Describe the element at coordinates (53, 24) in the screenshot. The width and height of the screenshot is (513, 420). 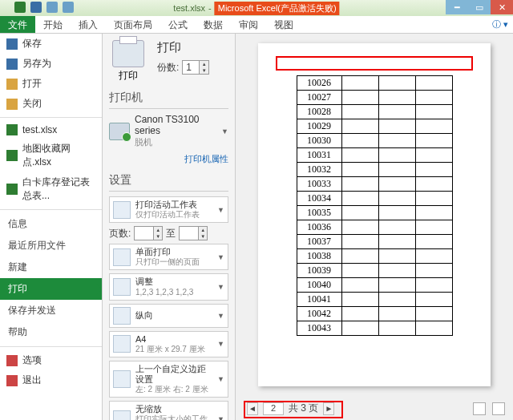
I see `tab-home: 开始` at that location.